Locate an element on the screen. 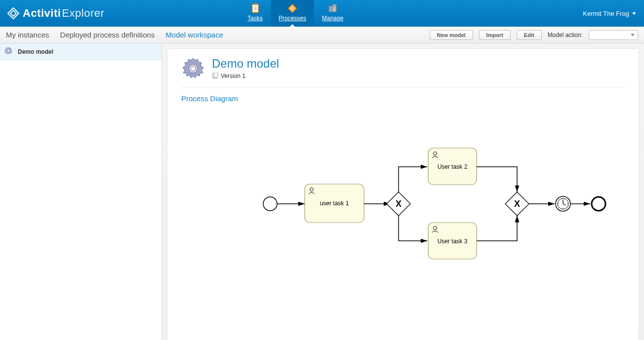 The height and width of the screenshot is (340, 644). end-event is located at coordinates (599, 204).